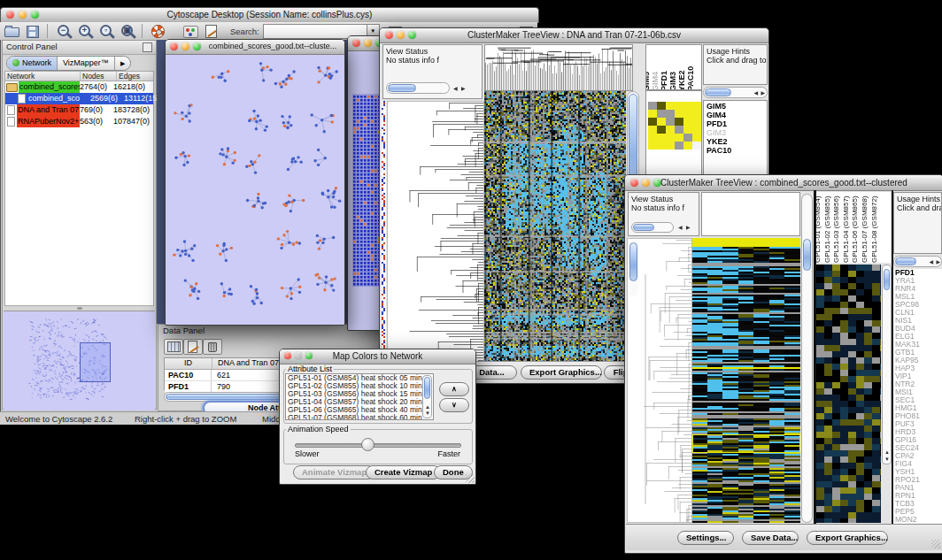 This screenshot has width=942, height=560. What do you see at coordinates (65, 32) in the screenshot?
I see `zoom-out-button: −` at bounding box center [65, 32].